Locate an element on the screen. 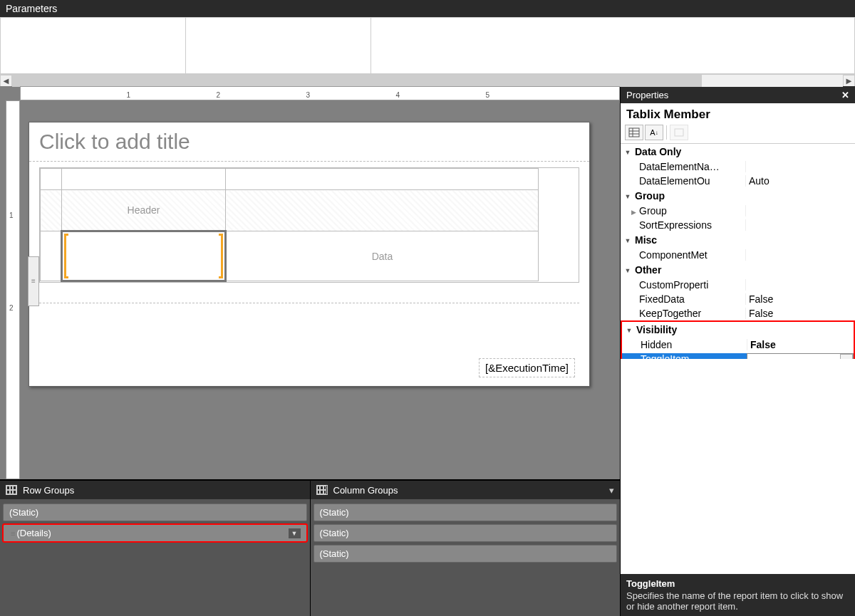 This screenshot has height=616, width=855. parameters-title: Parameters is located at coordinates (31, 9).